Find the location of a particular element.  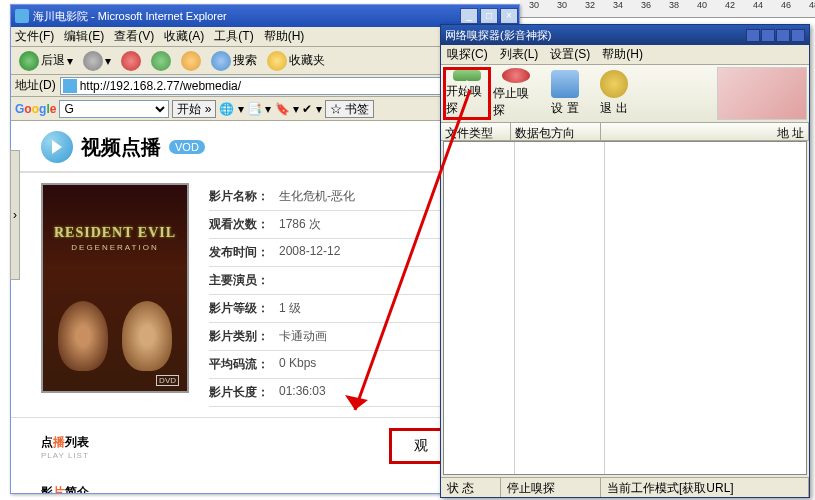

detail-value: 1 级 is located at coordinates (290, 308).